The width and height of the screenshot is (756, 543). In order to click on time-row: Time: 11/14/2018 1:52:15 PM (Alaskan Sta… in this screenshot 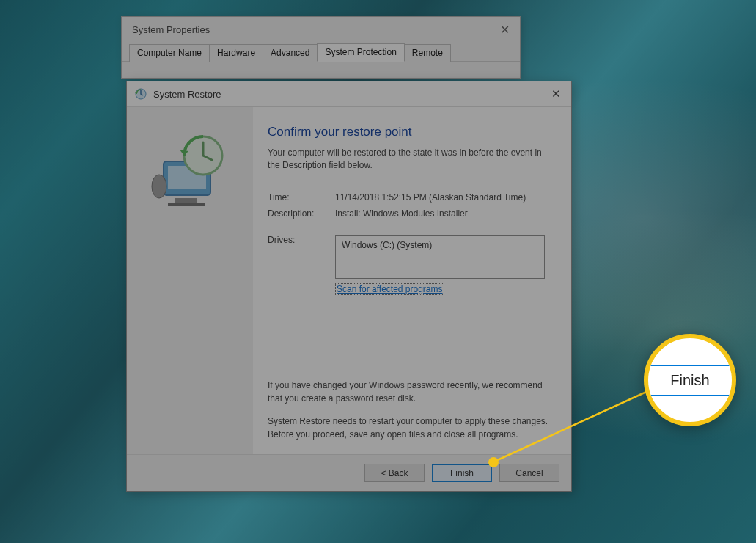, I will do `click(409, 197)`.